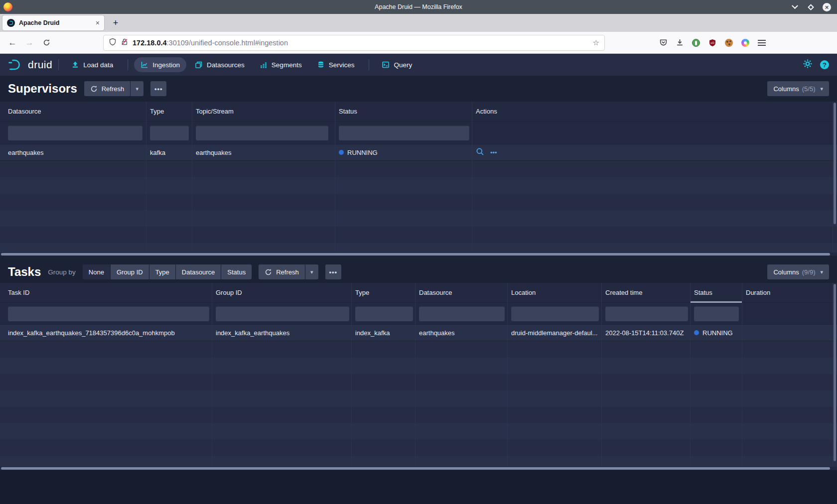  I want to click on supervisors-columns-button: Columns (5/5) ▾, so click(798, 89).